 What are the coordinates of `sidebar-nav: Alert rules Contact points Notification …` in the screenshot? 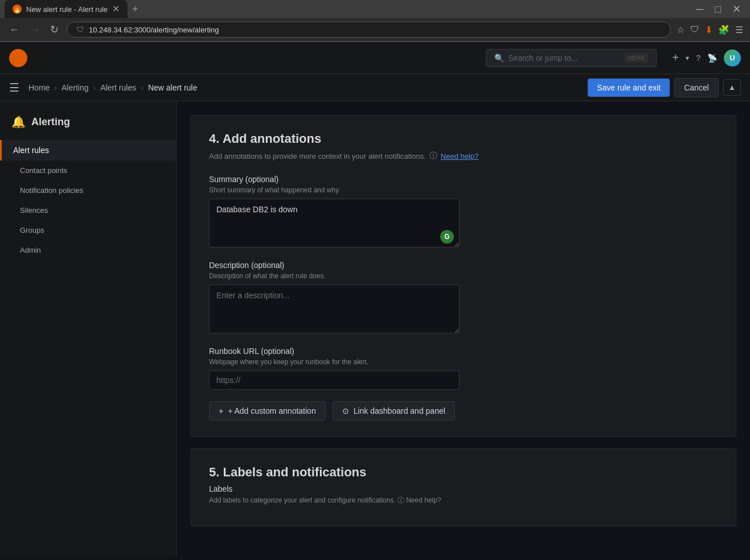 It's located at (88, 200).